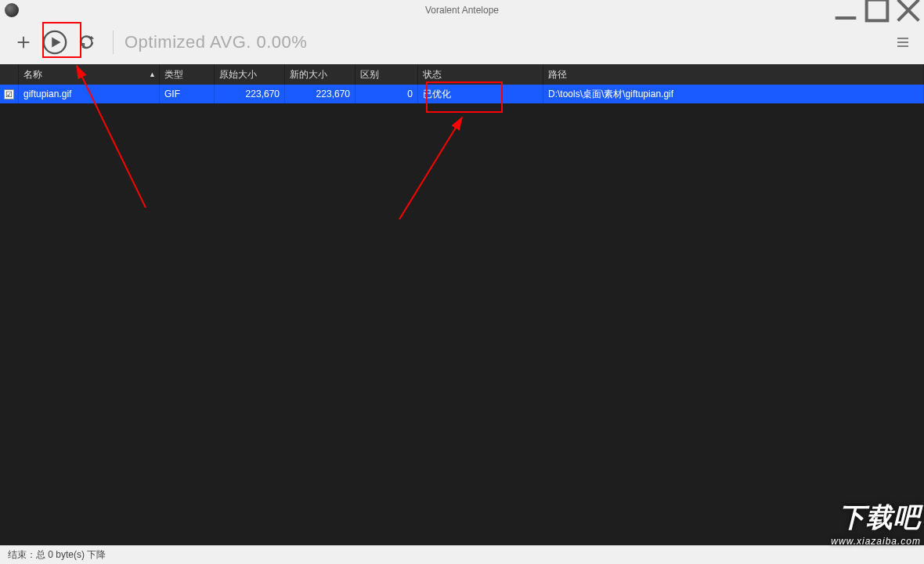  Describe the element at coordinates (238, 75) in the screenshot. I see `col-original-size-label: 原始大小` at that location.